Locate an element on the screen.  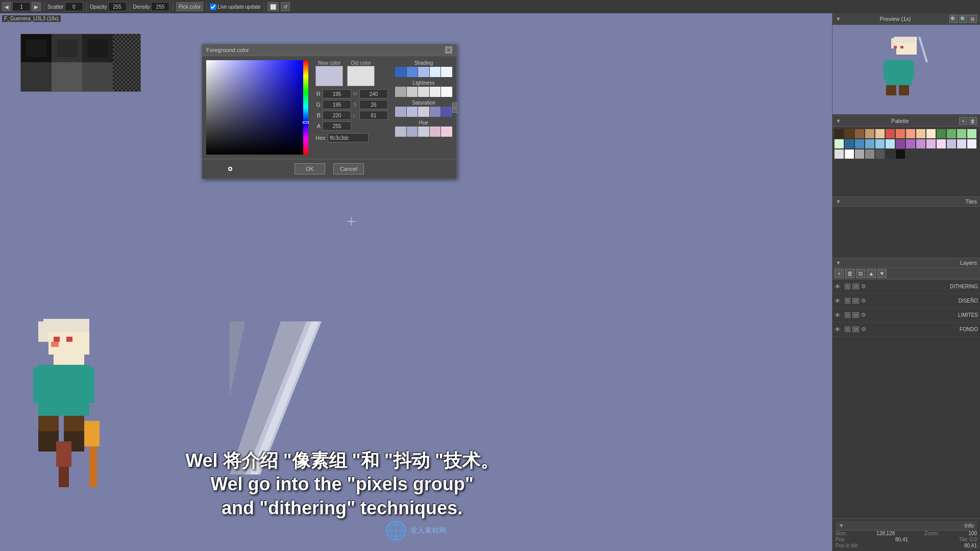
tiles-collapse-icon: ▼ is located at coordinates (838, 202).